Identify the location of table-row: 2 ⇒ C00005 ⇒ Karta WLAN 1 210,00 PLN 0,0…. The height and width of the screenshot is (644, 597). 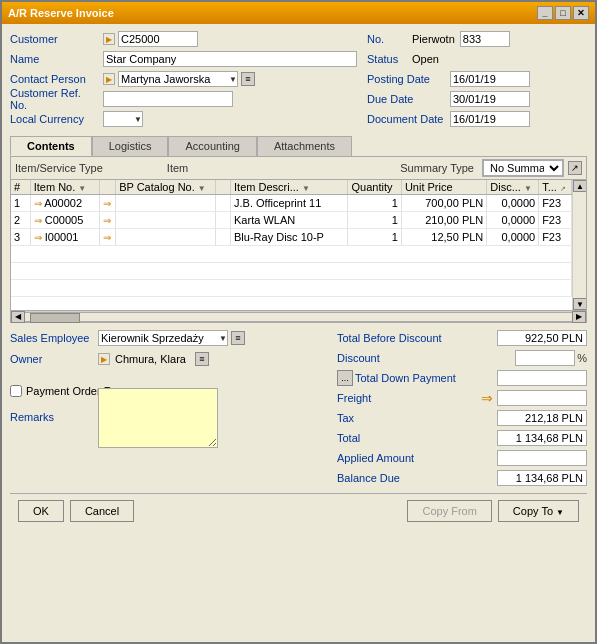
(292, 220).